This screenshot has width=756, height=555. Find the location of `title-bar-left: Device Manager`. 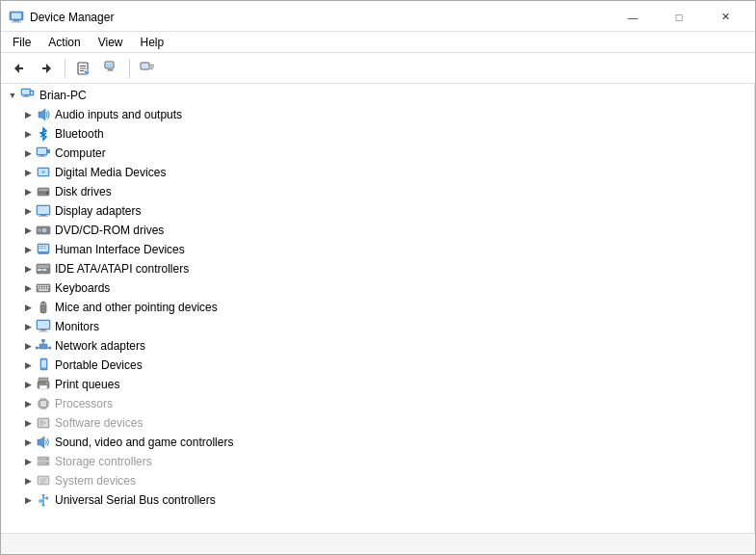

title-bar-left: Device Manager is located at coordinates (62, 17).